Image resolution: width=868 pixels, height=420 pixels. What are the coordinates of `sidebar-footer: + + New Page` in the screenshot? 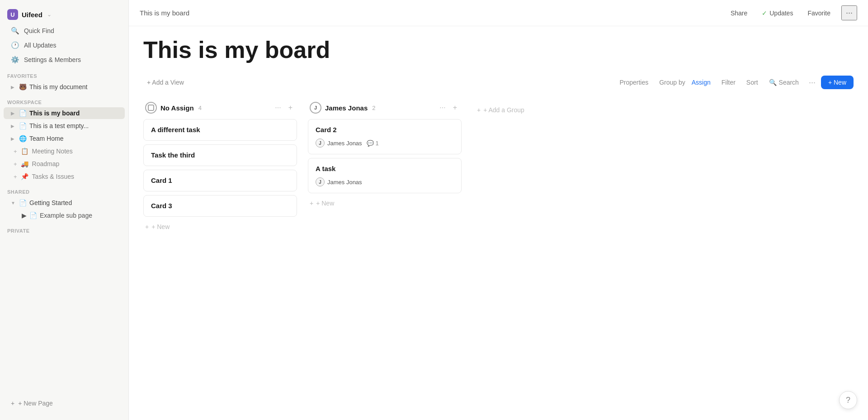 It's located at (64, 403).